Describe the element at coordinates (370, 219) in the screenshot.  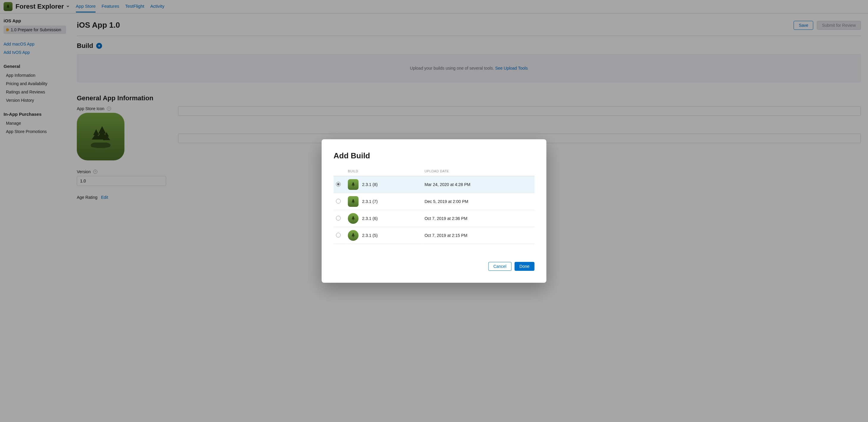
I see `build-version: 2.3.1 (6)` at that location.